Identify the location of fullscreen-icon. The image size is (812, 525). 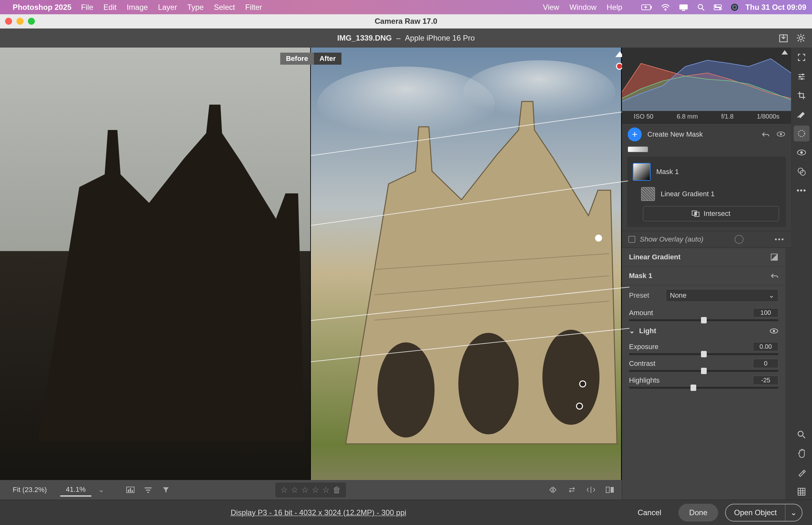
(801, 57).